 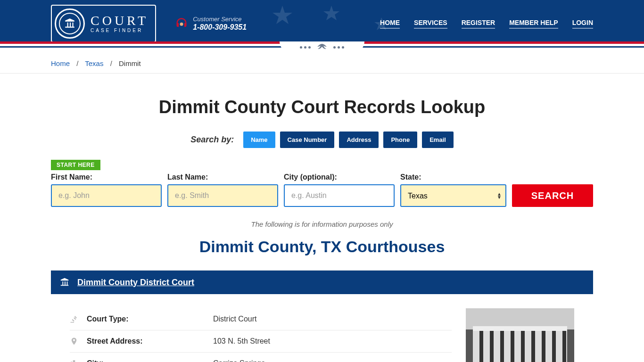 What do you see at coordinates (322, 107) in the screenshot?
I see `page-title: Dimmit County Court Records Lookup` at bounding box center [322, 107].